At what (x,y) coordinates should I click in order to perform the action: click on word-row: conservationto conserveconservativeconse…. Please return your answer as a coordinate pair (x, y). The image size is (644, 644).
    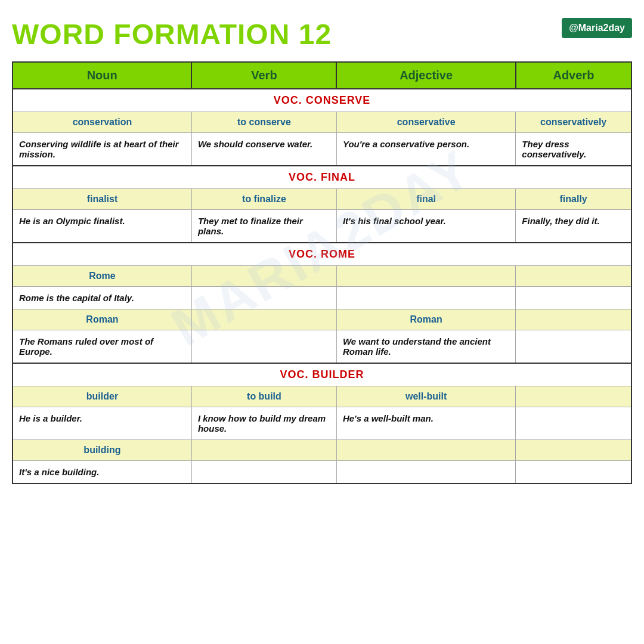
    Looking at the image, I should click on (322, 123).